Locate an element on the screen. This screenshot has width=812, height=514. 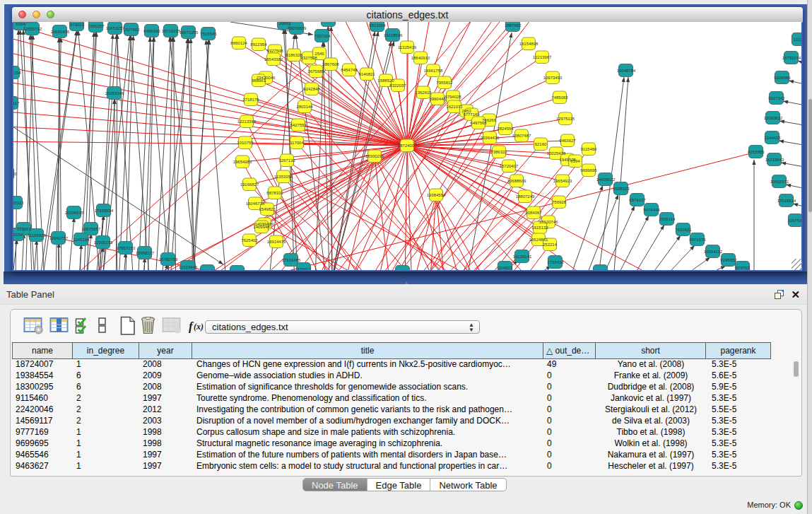
svg-text: 10654112 is located at coordinates (714, 252).